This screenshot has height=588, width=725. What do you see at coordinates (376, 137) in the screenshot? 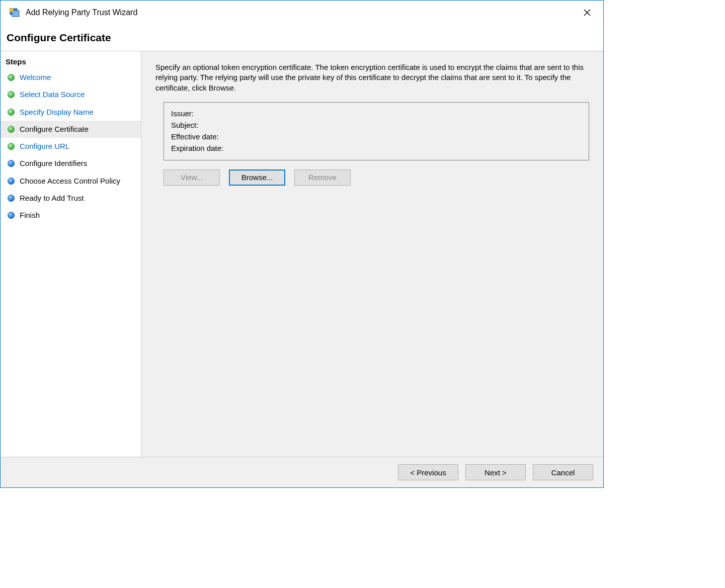
I see `cert-effective-row: Effective date:` at bounding box center [376, 137].